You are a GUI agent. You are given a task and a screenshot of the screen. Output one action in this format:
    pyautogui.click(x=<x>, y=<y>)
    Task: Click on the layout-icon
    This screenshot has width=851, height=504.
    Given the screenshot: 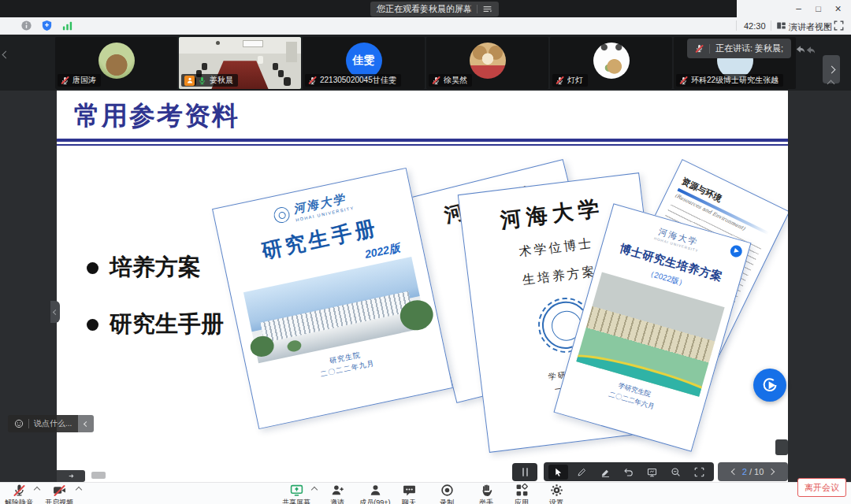 What is the action you would take?
    pyautogui.click(x=782, y=25)
    